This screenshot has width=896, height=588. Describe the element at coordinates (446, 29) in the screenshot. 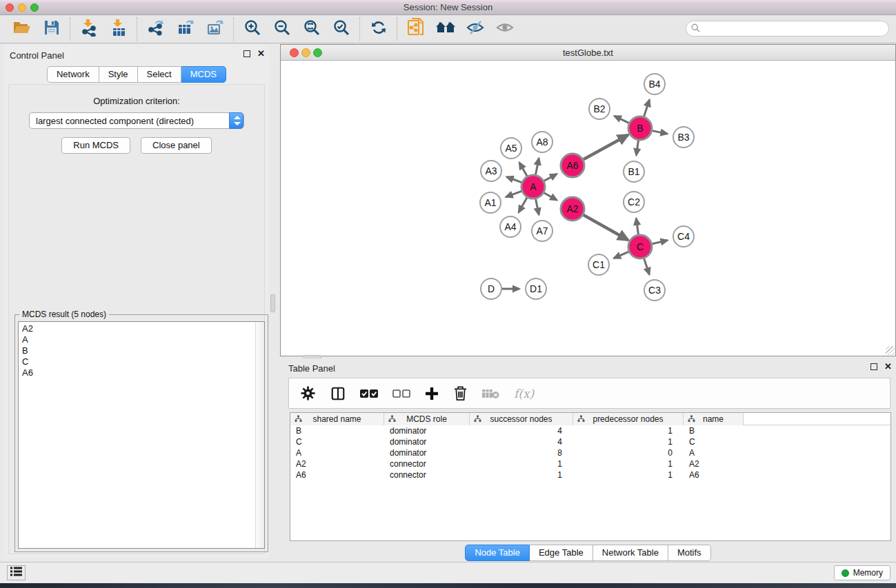

I see `homes-button` at that location.